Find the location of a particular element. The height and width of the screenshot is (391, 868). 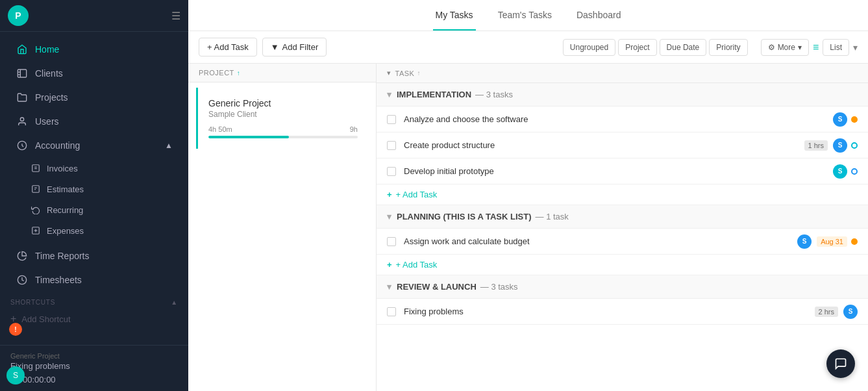

project-sort-icon: ↑ is located at coordinates (239, 73).